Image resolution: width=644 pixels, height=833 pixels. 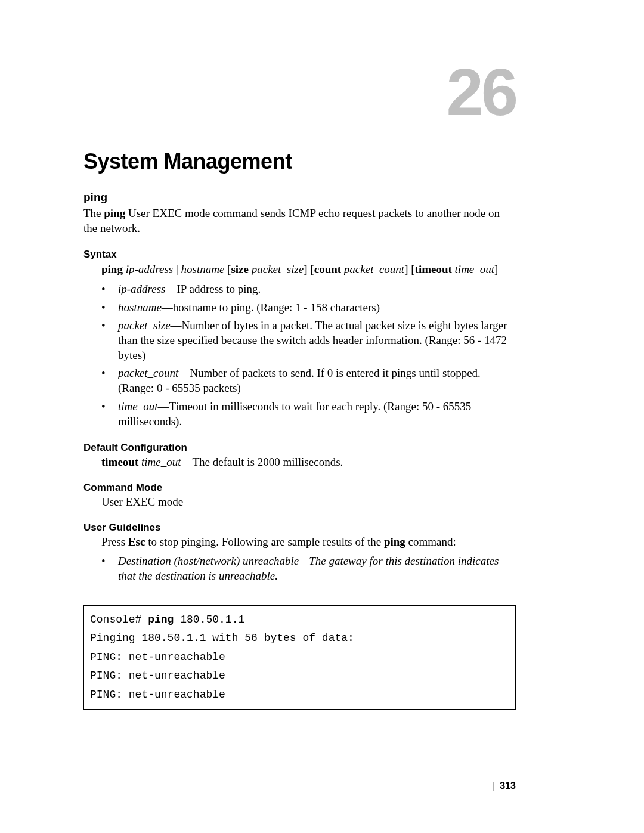 What do you see at coordinates (94, 213) in the screenshot?
I see `text: The` at bounding box center [94, 213].